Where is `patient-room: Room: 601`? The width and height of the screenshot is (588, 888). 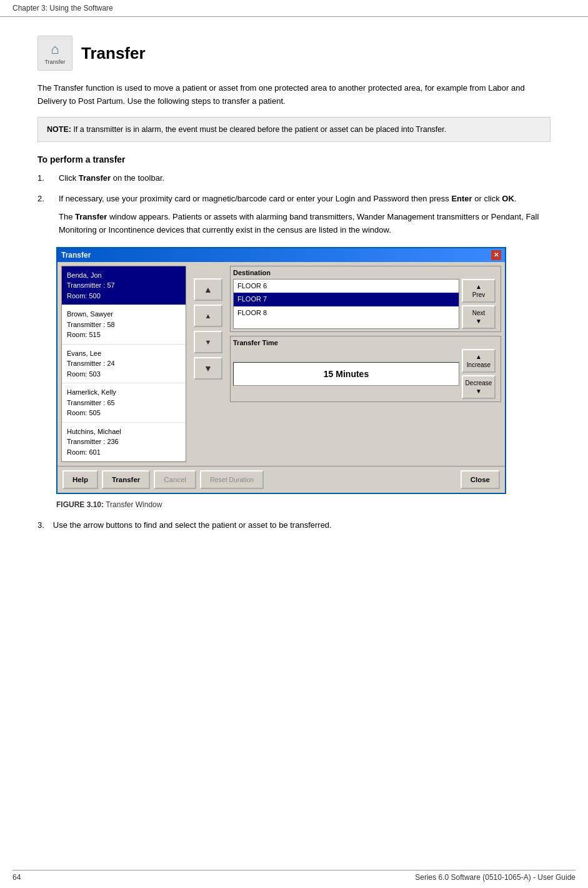 patient-room: Room: 601 is located at coordinates (124, 453).